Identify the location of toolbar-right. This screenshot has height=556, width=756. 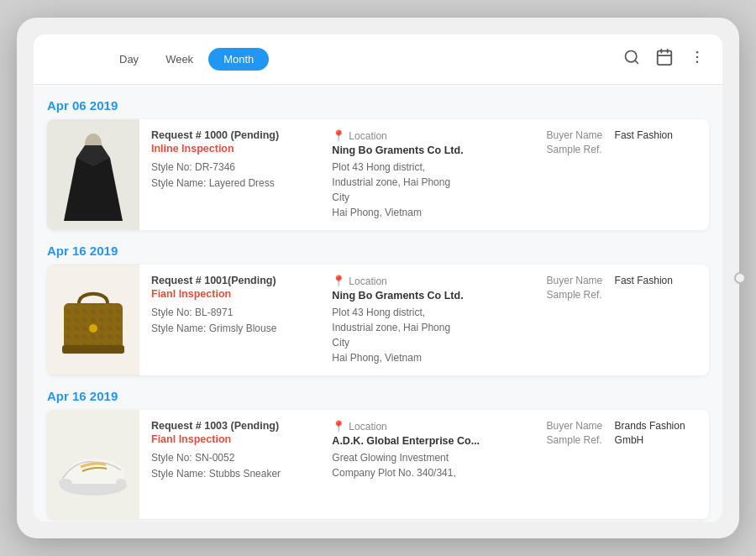
(664, 59).